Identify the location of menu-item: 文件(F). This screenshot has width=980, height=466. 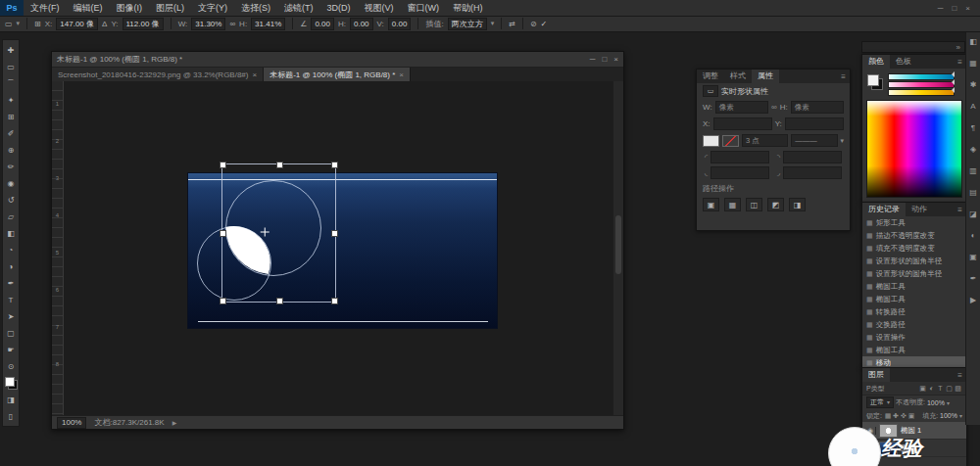
(45, 8).